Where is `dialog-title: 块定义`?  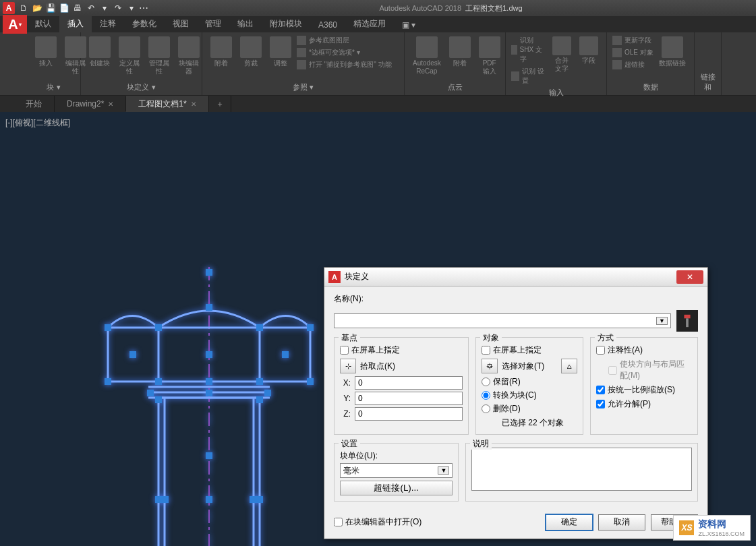
dialog-title: 块定义 is located at coordinates (511, 276).